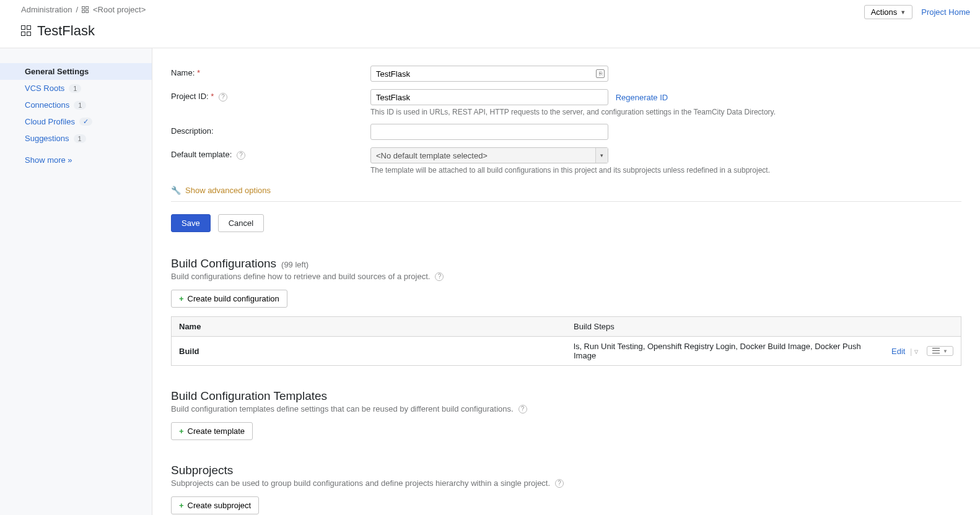 The height and width of the screenshot is (515, 980). What do you see at coordinates (566, 341) in the screenshot?
I see `build-configs-table: Name Build Steps Build ls, Run Unit Test…` at bounding box center [566, 341].